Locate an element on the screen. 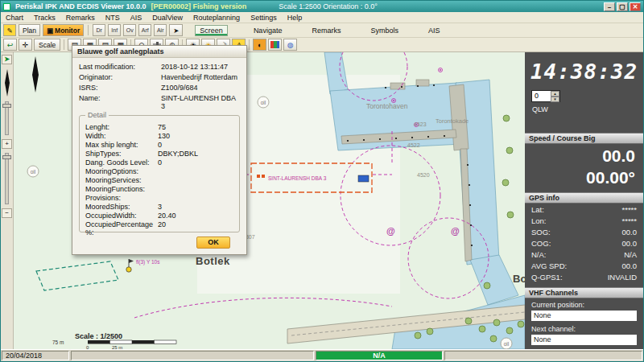  maximize-icon: ▢ is located at coordinates (622, 6).